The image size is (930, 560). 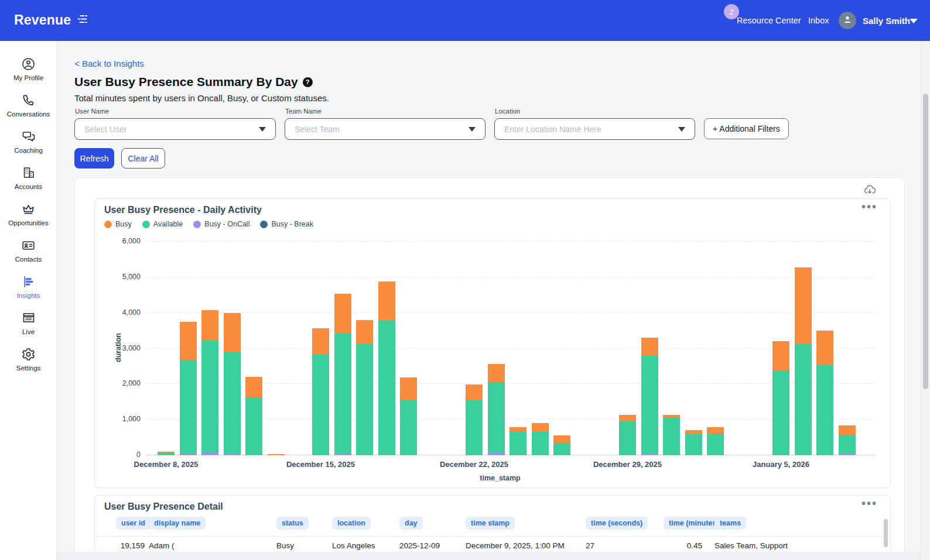 What do you see at coordinates (28, 365) in the screenshot?
I see `sidebar-item-settings: Settings` at bounding box center [28, 365].